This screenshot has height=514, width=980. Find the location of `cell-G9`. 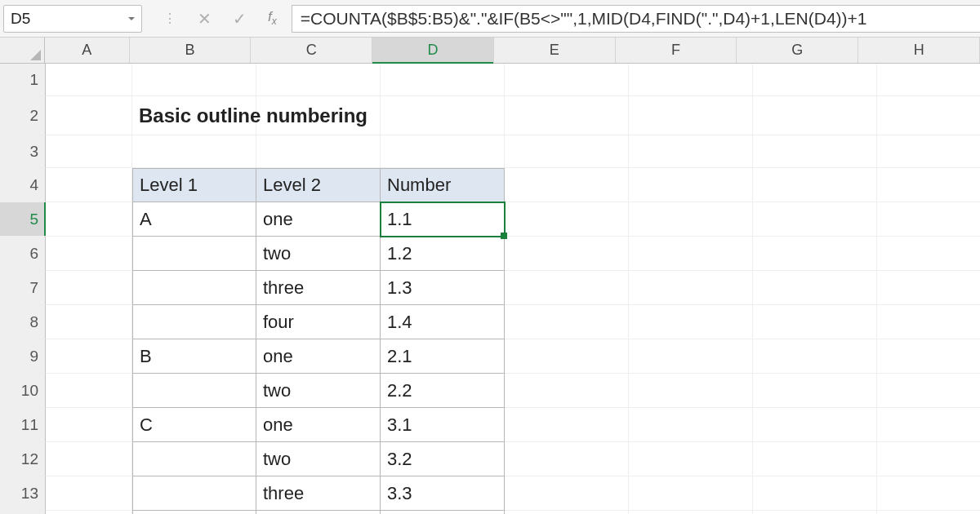

cell-G9 is located at coordinates (815, 357).